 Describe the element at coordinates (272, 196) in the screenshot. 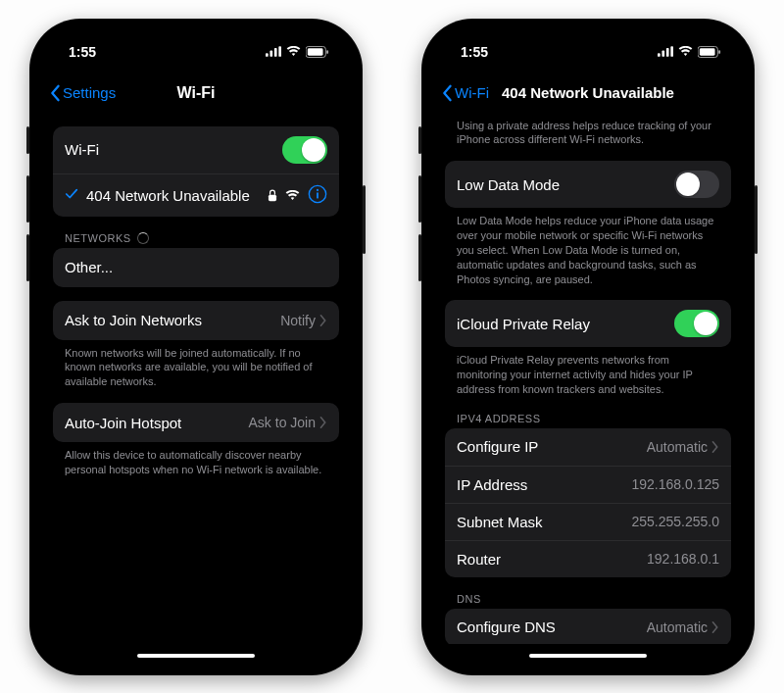

I see `lock-icon` at that location.